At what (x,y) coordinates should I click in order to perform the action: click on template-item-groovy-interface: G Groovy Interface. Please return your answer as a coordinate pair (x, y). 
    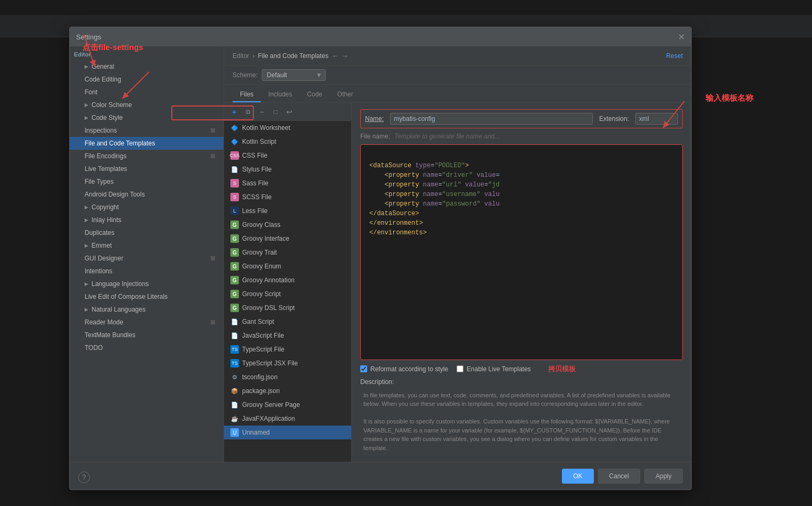
    Looking at the image, I should click on (287, 239).